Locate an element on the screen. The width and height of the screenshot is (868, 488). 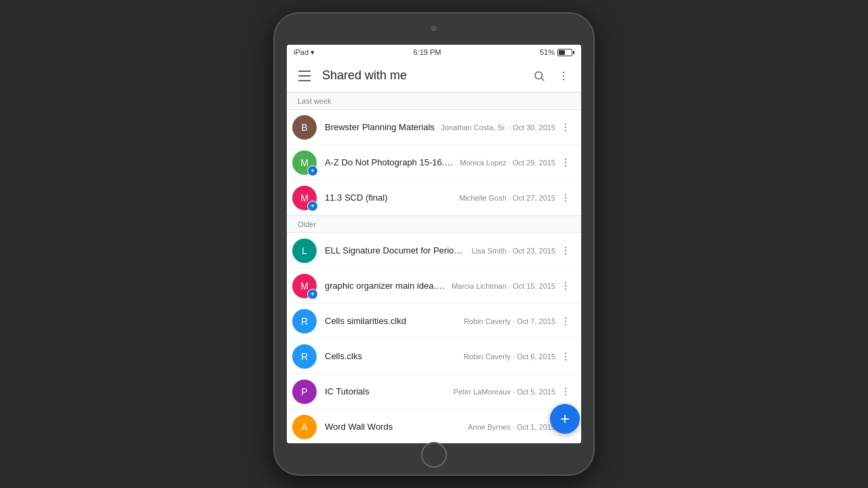
fab-button: + is located at coordinates (565, 419).